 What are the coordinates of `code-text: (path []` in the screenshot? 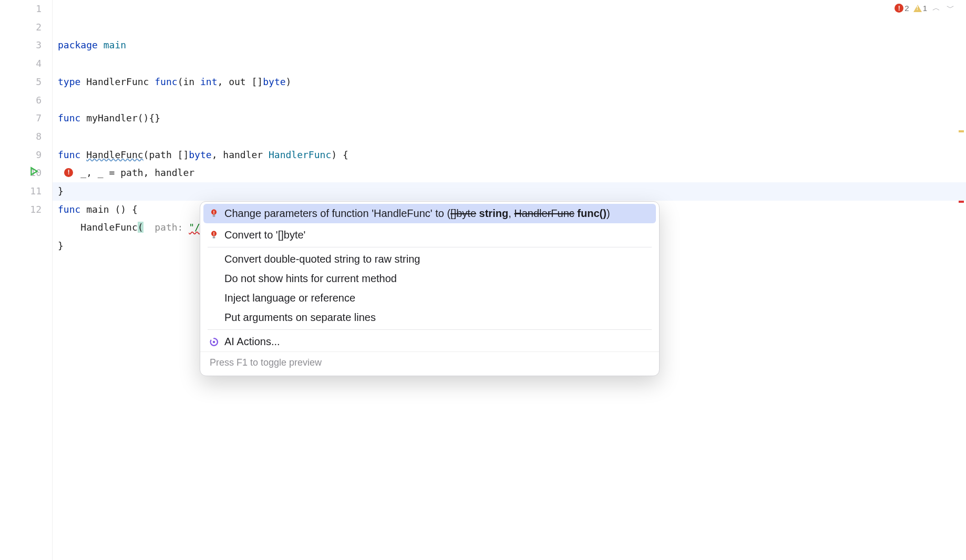 It's located at (166, 154).